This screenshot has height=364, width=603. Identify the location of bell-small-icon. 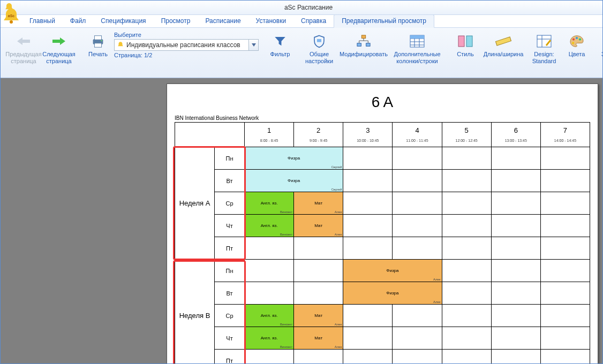
(120, 45).